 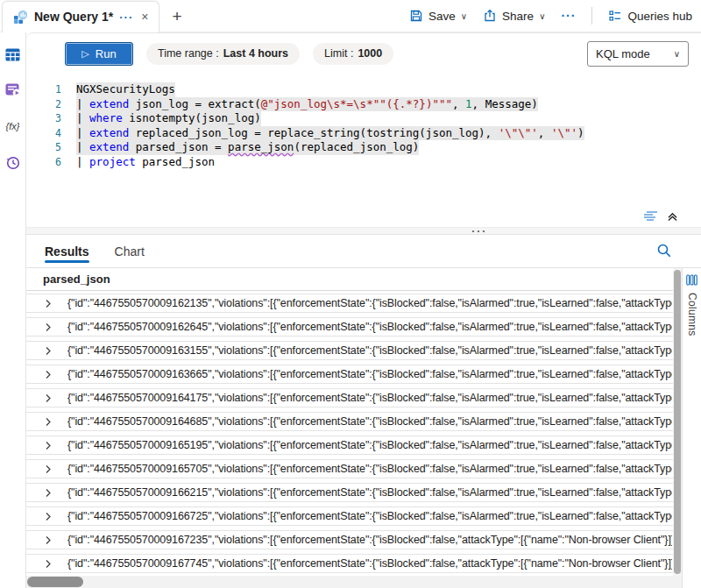 I want to click on table-row: {"id":"4467550570009164685","violations"…, so click(x=354, y=422).